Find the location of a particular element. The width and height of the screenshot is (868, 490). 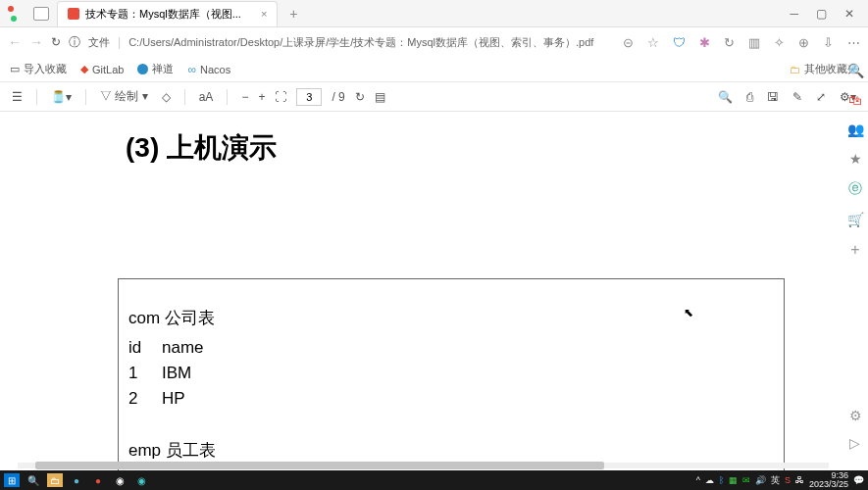

favorite-icon: ☆ is located at coordinates (653, 43).